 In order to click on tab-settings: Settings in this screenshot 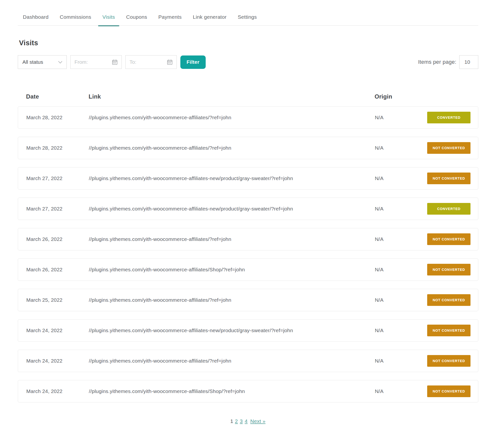, I will do `click(247, 17)`.